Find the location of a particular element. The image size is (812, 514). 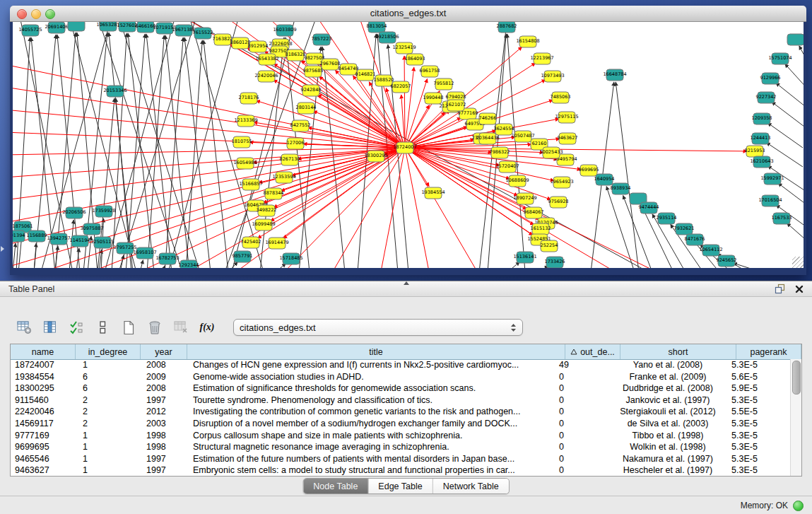

window-resize-grip is located at coordinates (798, 262).